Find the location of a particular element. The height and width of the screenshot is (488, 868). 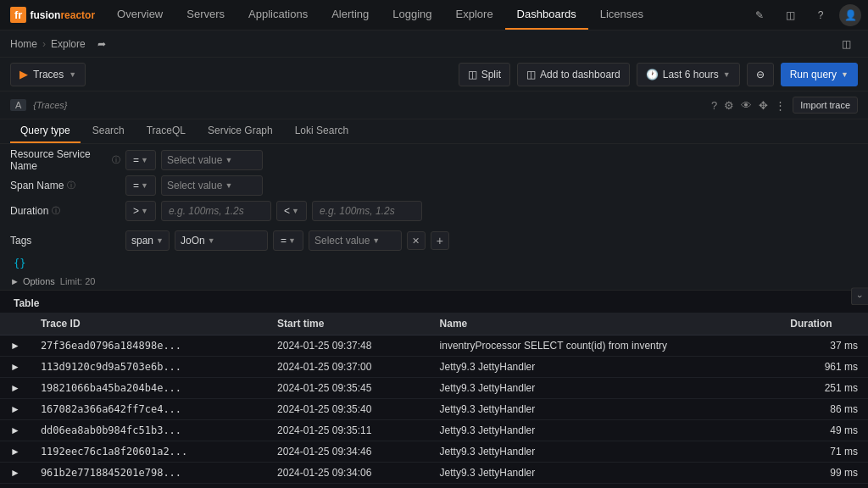

row-trace-id: dd06ea8ab0b984fc51b3... is located at coordinates (149, 430).